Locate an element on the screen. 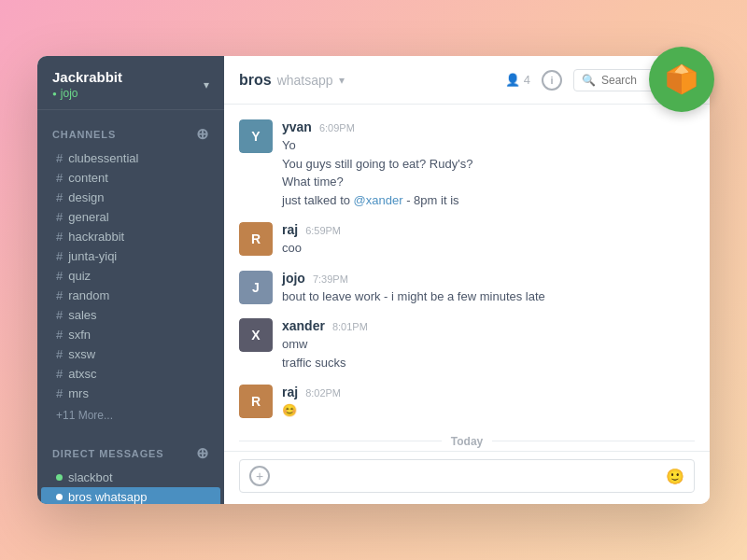 The height and width of the screenshot is (560, 747). channels-label: CHANNELS is located at coordinates (84, 134).